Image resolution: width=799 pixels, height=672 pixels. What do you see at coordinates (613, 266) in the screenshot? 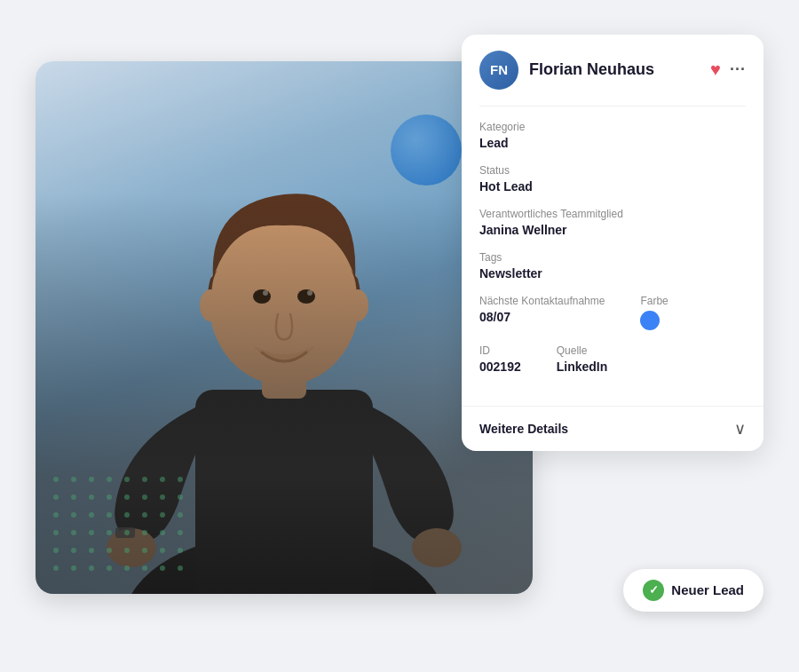
I see `tags-field: Tags Newsletter` at bounding box center [613, 266].